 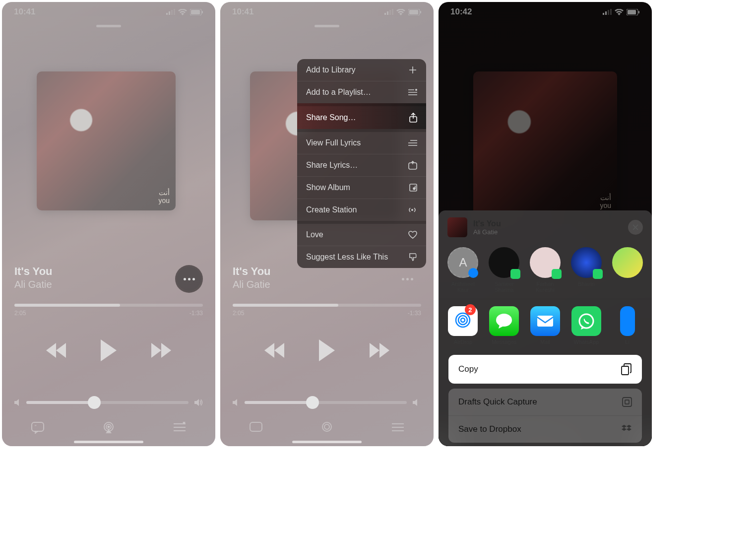 What do you see at coordinates (607, 12) in the screenshot?
I see `signal-icon` at bounding box center [607, 12].